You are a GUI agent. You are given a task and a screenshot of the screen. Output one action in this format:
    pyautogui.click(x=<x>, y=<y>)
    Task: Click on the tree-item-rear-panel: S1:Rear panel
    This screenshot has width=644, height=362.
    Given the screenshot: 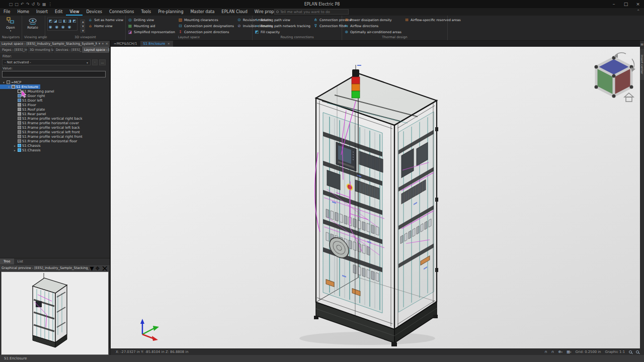 What is the action you would take?
    pyautogui.click(x=55, y=114)
    